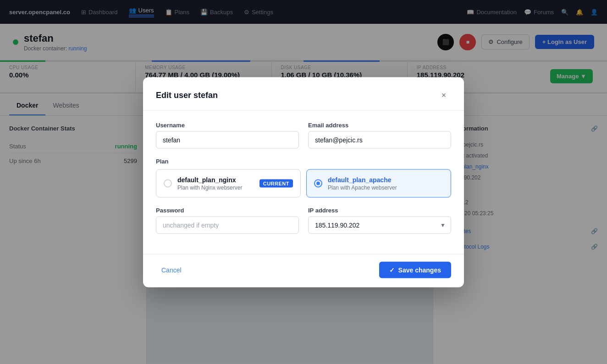 This screenshot has height=364, width=607. What do you see at coordinates (227, 140) in the screenshot?
I see `username-input` at bounding box center [227, 140].